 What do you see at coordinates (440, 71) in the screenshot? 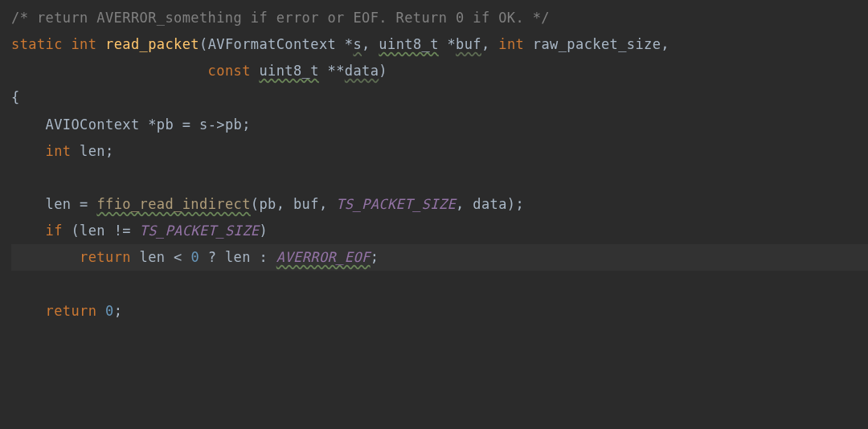
I see `code-line: const uint8_t **data)` at bounding box center [440, 71].